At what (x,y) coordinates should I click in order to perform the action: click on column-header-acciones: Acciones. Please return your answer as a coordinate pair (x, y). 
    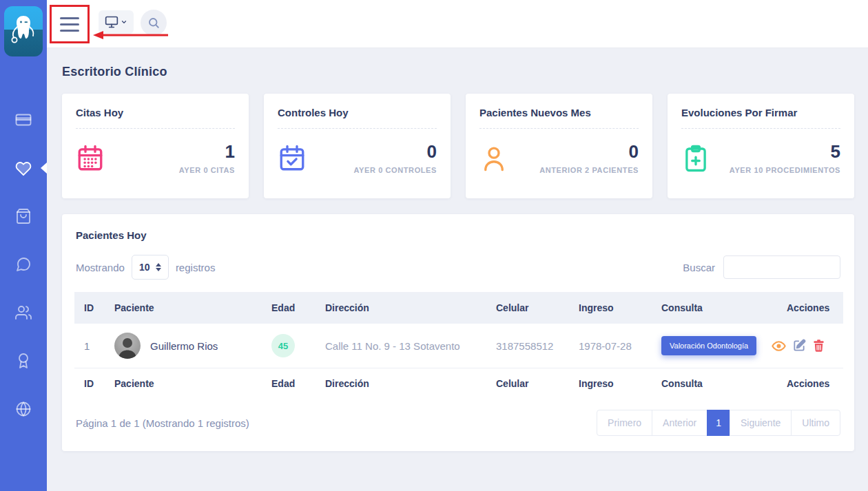
    Looking at the image, I should click on (810, 308).